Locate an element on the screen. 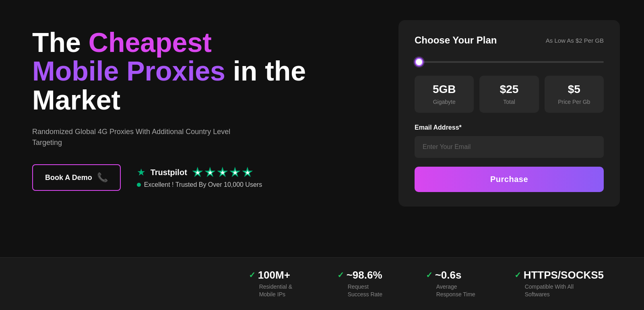 Image resolution: width=644 pixels, height=310 pixels. check-icon-1: ✓ is located at coordinates (252, 275).